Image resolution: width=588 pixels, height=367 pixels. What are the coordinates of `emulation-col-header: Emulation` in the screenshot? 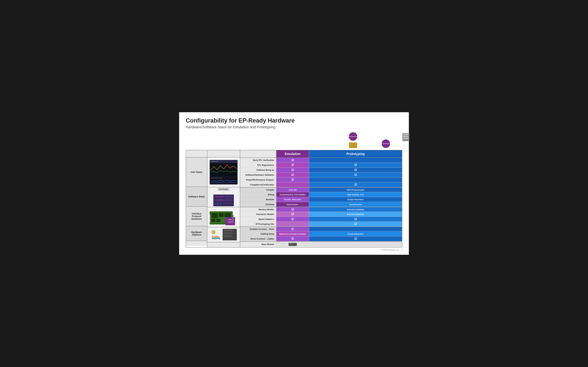 It's located at (293, 154).